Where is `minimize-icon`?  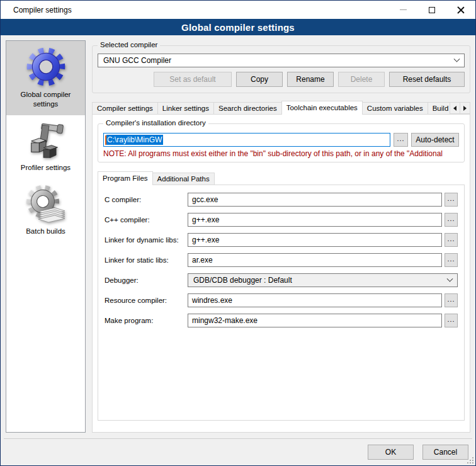 minimize-icon is located at coordinates (403, 10).